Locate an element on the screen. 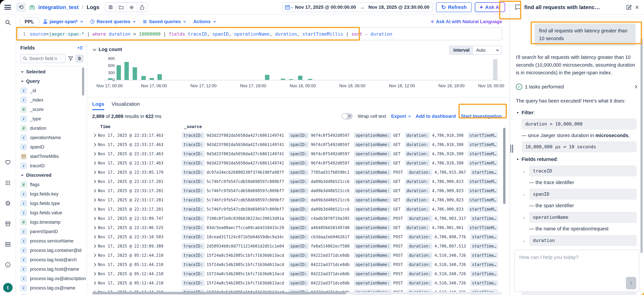  field-item: t_id is located at coordinates (50, 91).